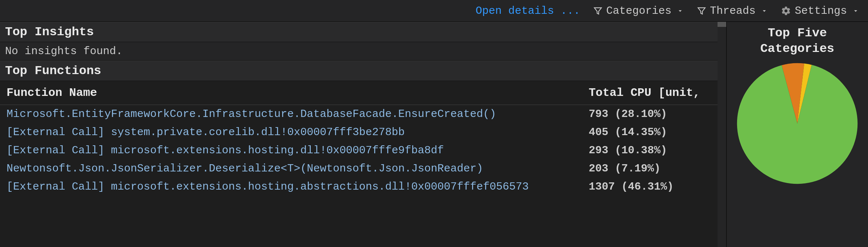 This screenshot has height=247, width=868. I want to click on cpu-cell: 293 (10.38%), so click(650, 150).